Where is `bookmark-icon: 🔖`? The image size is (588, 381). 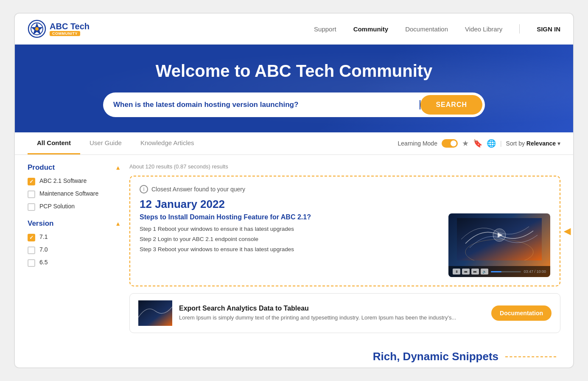 bookmark-icon: 🔖 is located at coordinates (478, 143).